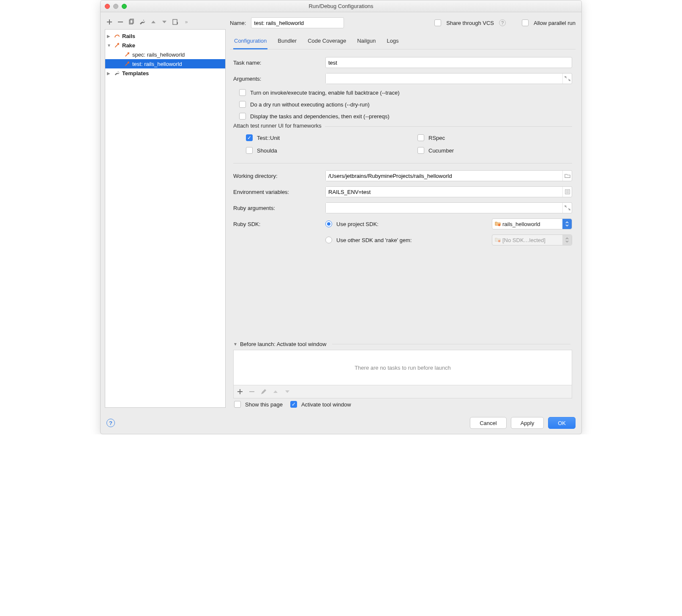 This screenshot has width=682, height=616. I want to click on tab-logs: Logs, so click(393, 42).